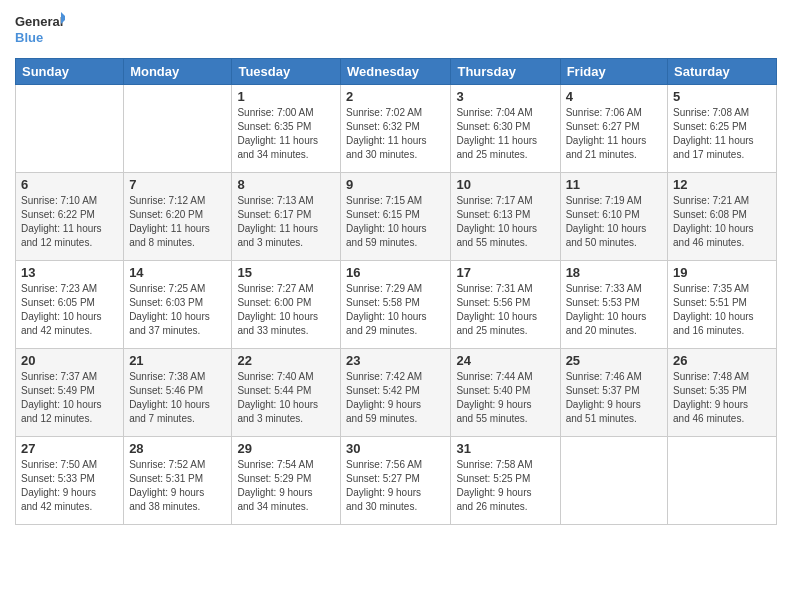 This screenshot has width=792, height=612. I want to click on calendar-cell: 16Sunrise: 7:29 AM Sunset: 5:58 PM Dayli…, so click(396, 305).